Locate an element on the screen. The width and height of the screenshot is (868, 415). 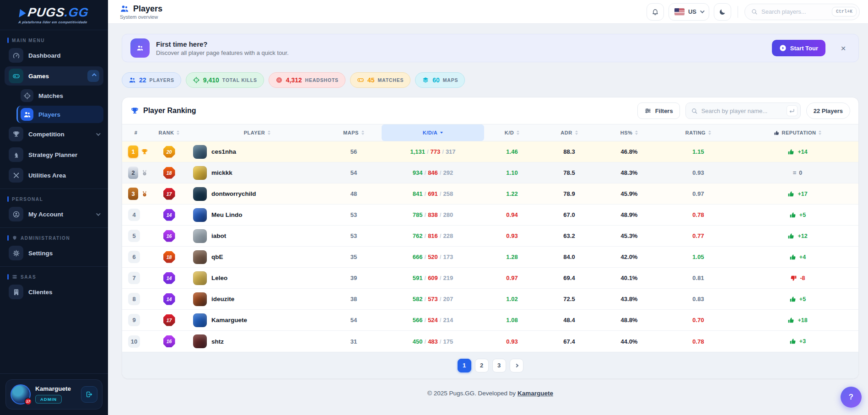
kills-value: 785 is located at coordinates (418, 215).